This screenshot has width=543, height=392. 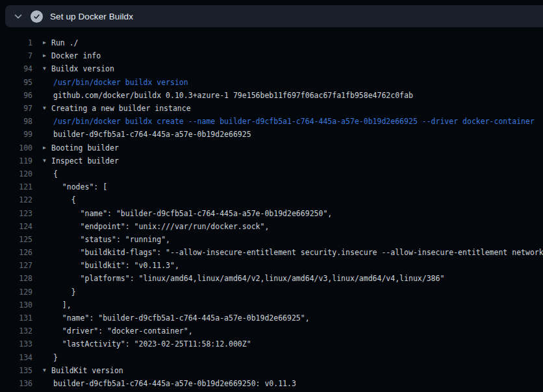 What do you see at coordinates (272, 56) in the screenshot?
I see `log-line: 7▶Docker info` at bounding box center [272, 56].